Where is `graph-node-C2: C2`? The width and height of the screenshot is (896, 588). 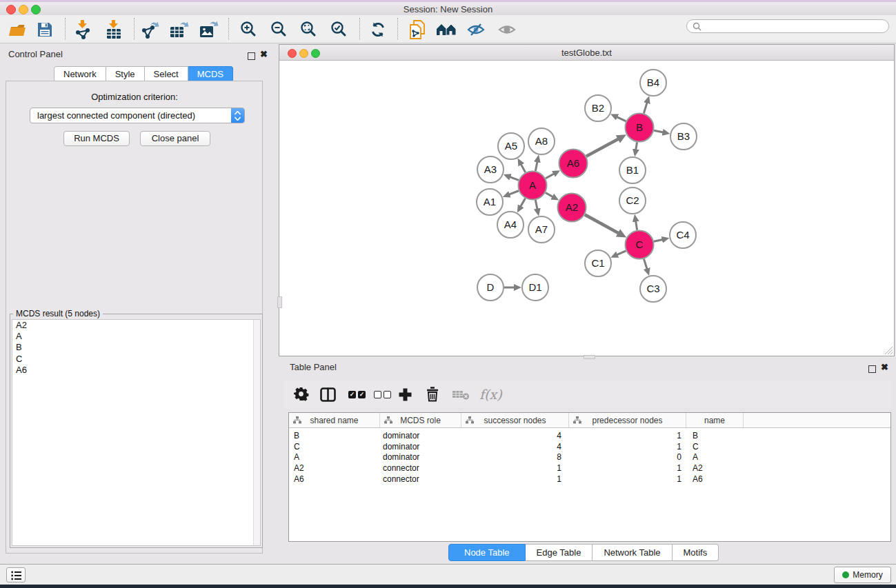
graph-node-C2: C2 is located at coordinates (633, 201).